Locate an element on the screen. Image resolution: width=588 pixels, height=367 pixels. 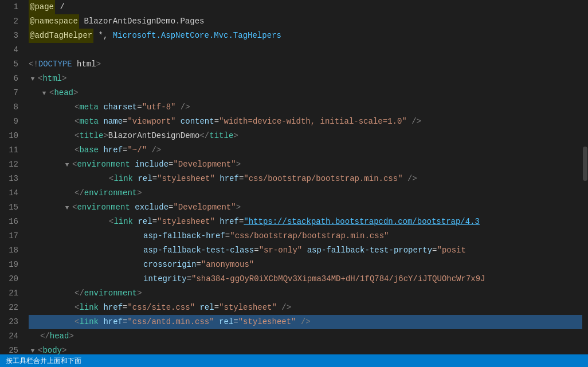
code-line-7: ▼ <head> is located at coordinates (308, 93).